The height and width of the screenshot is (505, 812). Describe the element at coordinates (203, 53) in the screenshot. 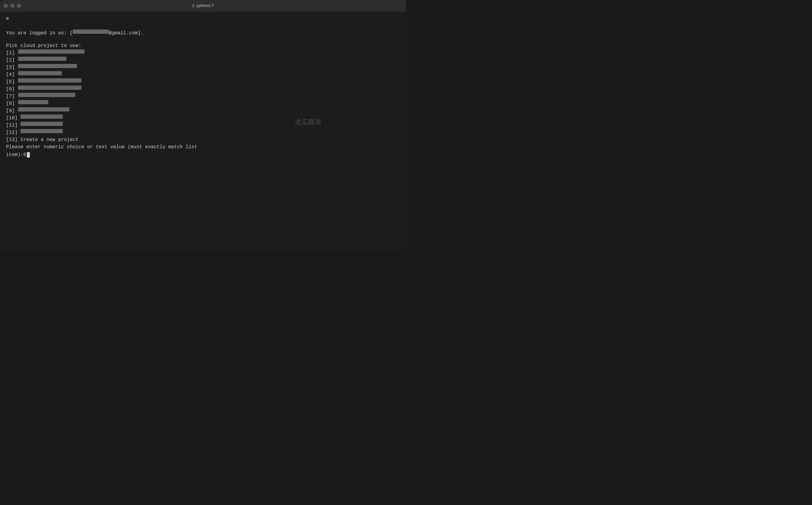

I see `list-item: [1]` at that location.